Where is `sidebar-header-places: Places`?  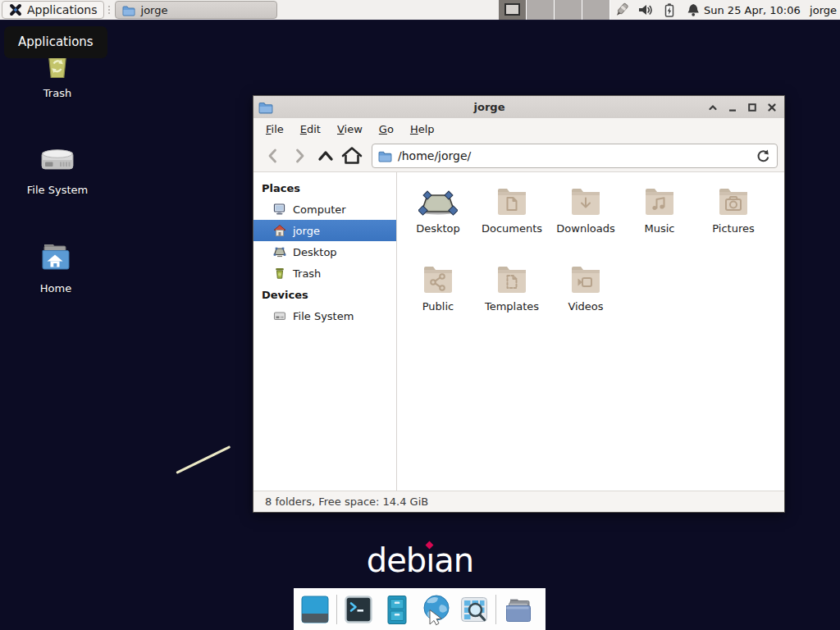
sidebar-header-places: Places is located at coordinates (325, 188).